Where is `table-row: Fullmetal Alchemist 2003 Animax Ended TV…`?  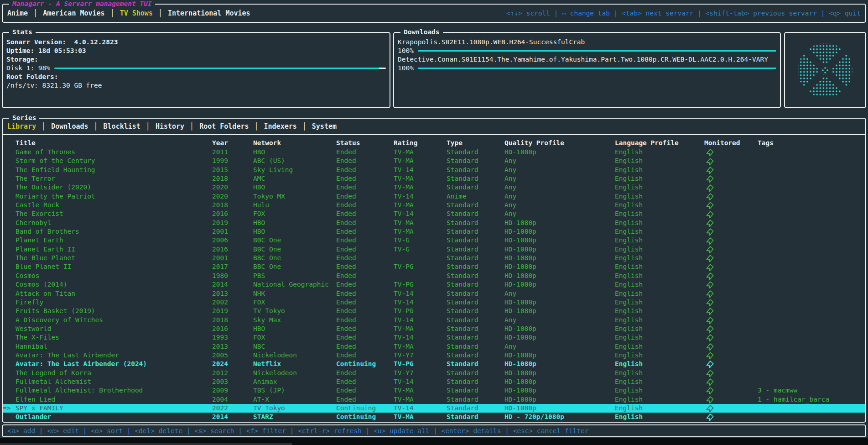
table-row: Fullmetal Alchemist 2003 Animax Ended TV… is located at coordinates (434, 382).